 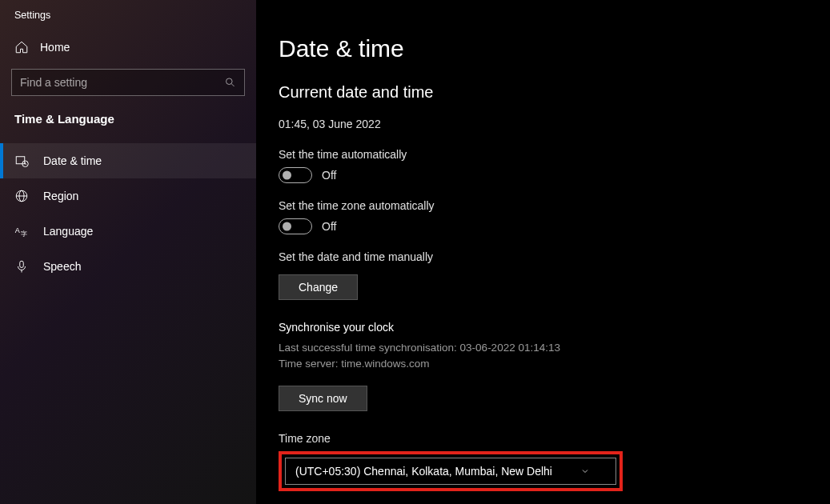 What do you see at coordinates (543, 217) in the screenshot?
I see `auto-tz-block: Set the time zone automatically Off` at bounding box center [543, 217].